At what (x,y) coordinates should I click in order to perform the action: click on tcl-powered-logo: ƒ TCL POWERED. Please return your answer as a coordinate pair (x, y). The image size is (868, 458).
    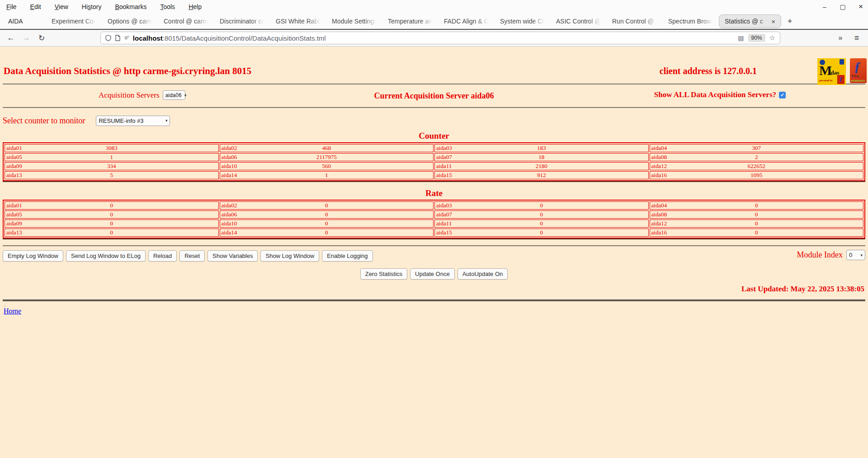
    Looking at the image, I should click on (858, 70).